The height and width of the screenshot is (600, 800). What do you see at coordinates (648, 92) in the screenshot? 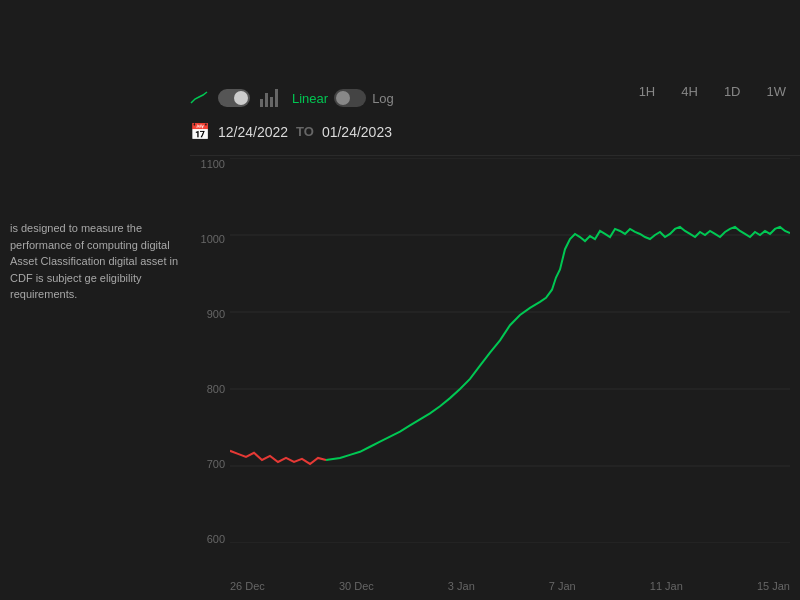
I see `time-btn-1h: 1H` at bounding box center [648, 92].